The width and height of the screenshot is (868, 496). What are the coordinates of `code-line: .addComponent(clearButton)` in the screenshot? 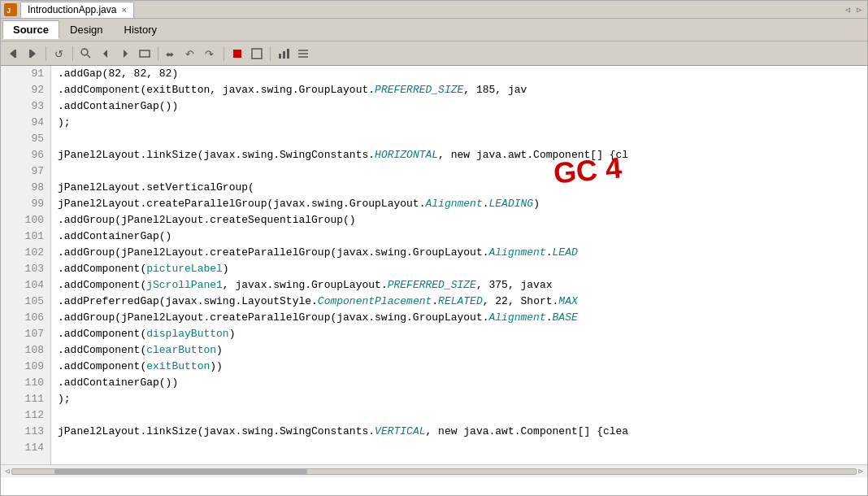 It's located at (462, 350).